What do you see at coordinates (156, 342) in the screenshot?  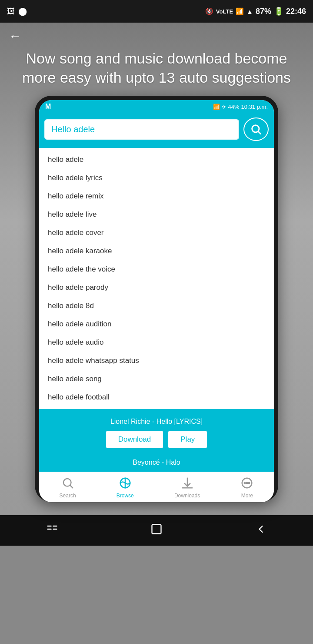 I see `suggestion-item: hello adele audio` at bounding box center [156, 342].